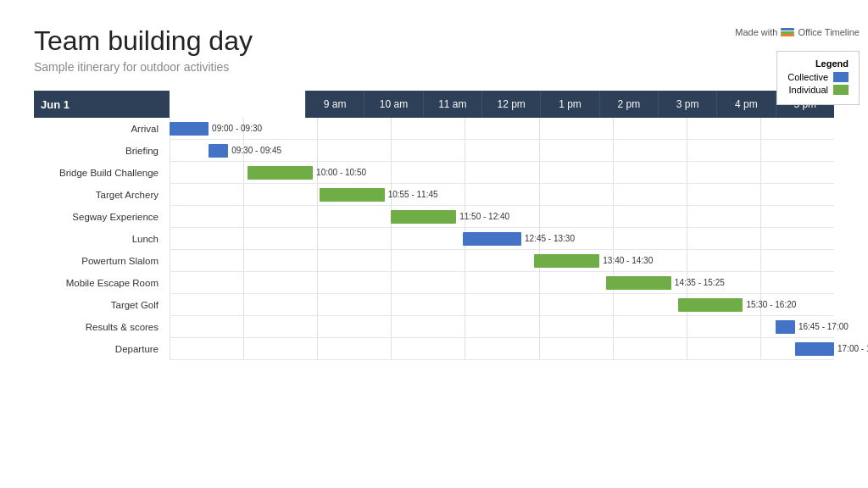  What do you see at coordinates (818, 78) in the screenshot?
I see `legend-box: Legend Collective Individual` at bounding box center [818, 78].